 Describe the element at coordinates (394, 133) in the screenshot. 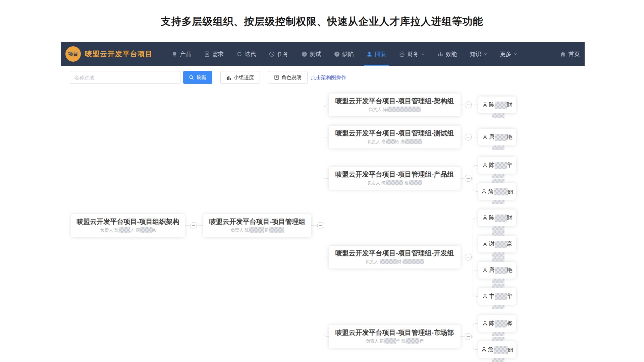

I see `org-node-title: 唛盟云开发平台项目-项目管理组-测试组` at that location.